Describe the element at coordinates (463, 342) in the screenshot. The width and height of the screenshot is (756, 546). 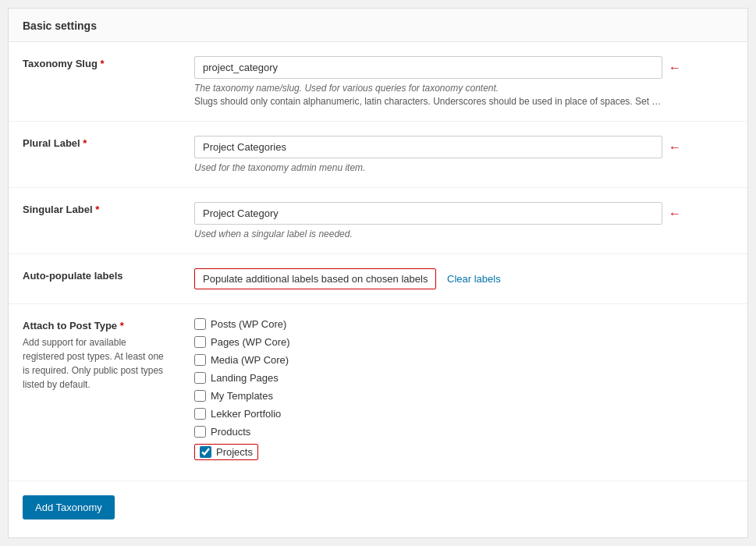
I see `list-item: Pages (WP Core)` at that location.